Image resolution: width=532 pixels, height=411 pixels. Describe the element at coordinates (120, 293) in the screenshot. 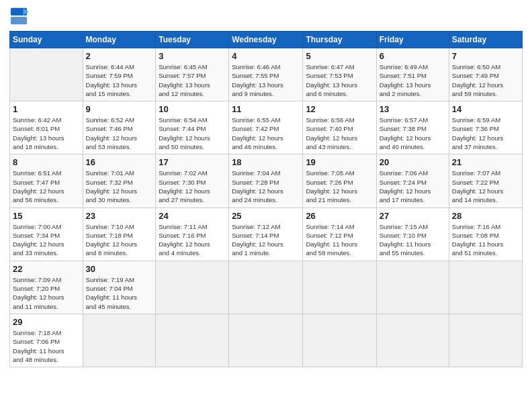

I see `day-info: Sunrise: 7:19 AM Sunset: 7:04 PM Dayligh…` at that location.